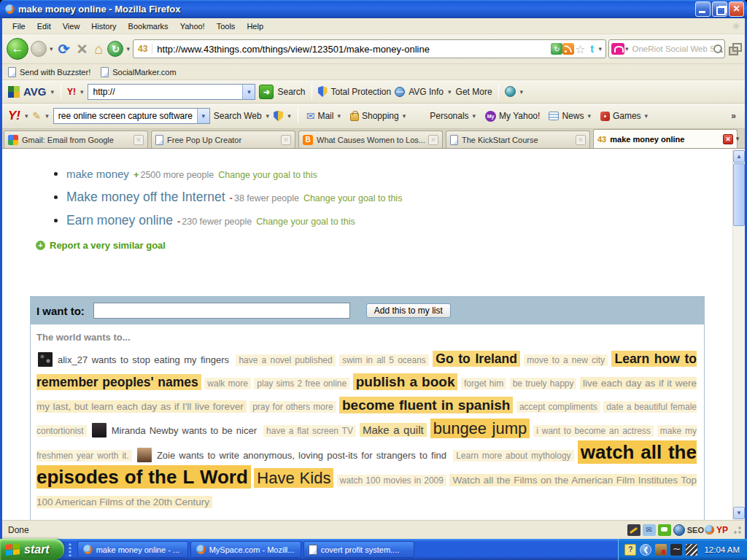 This screenshot has width=747, height=560. Describe the element at coordinates (268, 116) in the screenshot. I see `search-web-caret: ▾` at that location.